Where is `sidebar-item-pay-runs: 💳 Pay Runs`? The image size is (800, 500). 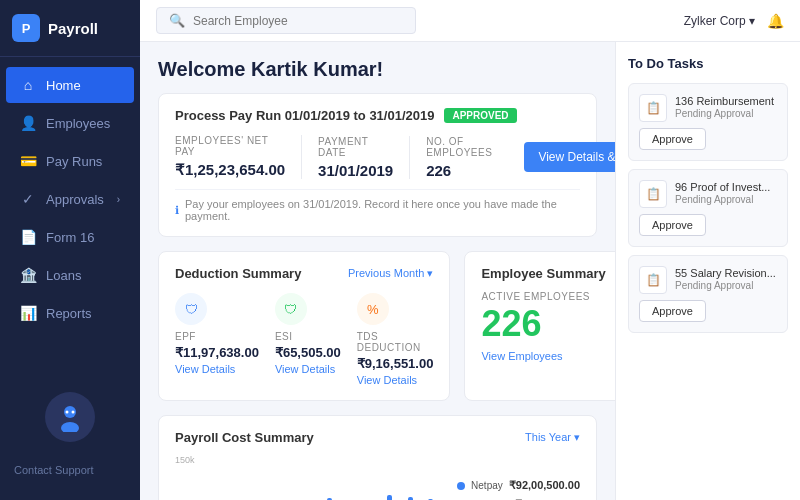 sidebar-item-pay-runs: 💳 Pay Runs is located at coordinates (70, 161).